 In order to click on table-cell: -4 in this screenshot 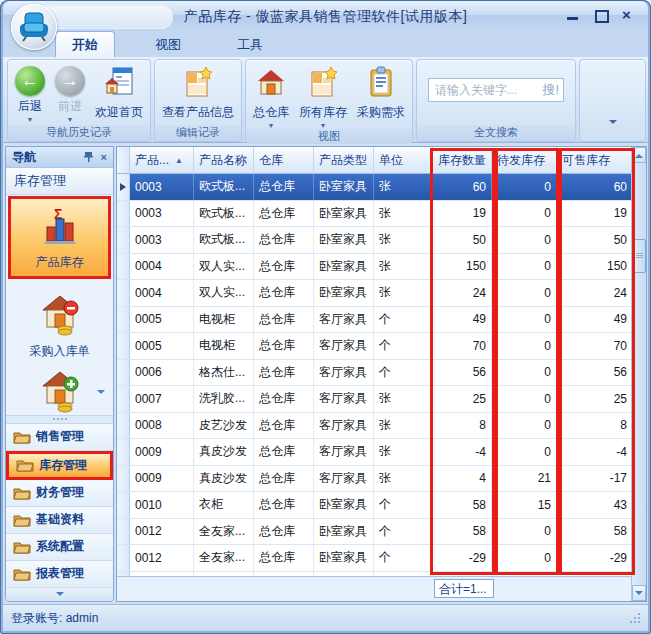, I will do `click(595, 452)`.